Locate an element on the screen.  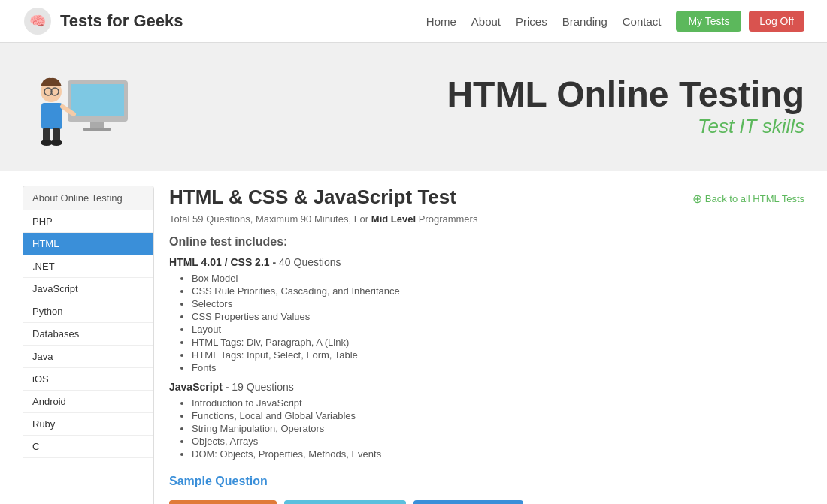
includes-heading: Online test includes: is located at coordinates (487, 242).